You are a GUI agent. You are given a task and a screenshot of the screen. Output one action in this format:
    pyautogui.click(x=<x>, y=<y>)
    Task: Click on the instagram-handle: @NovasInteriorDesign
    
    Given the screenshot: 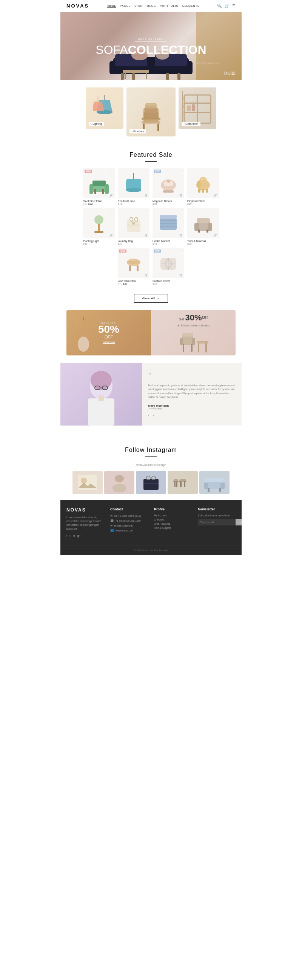 What is the action you would take?
    pyautogui.click(x=151, y=465)
    